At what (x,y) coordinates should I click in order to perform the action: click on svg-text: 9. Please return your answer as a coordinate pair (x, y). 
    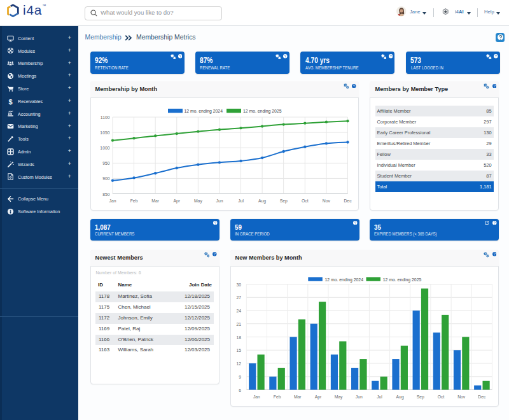
    Looking at the image, I should click on (240, 377).